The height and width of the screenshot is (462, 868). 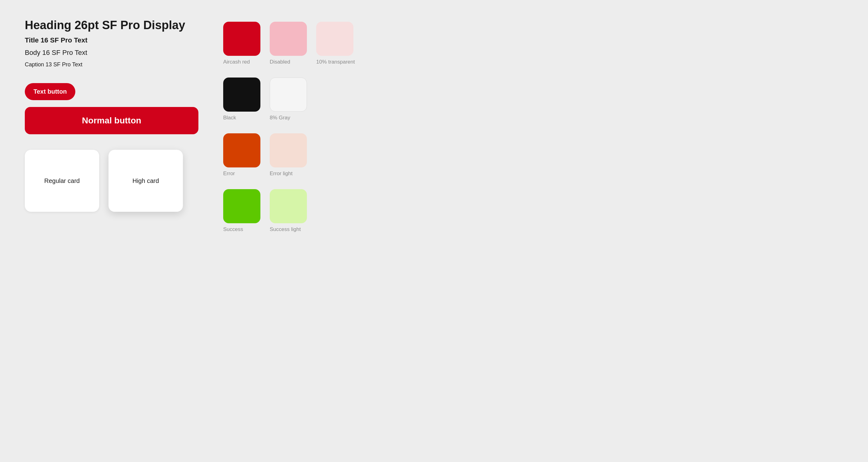 What do you see at coordinates (242, 150) in the screenshot?
I see `swatch-error` at bounding box center [242, 150].